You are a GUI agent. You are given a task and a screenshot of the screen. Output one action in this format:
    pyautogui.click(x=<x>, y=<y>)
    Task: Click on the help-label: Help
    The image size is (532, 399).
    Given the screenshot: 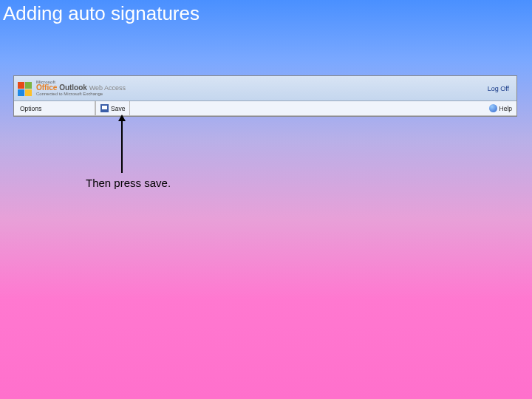 What is the action you would take?
    pyautogui.click(x=505, y=109)
    